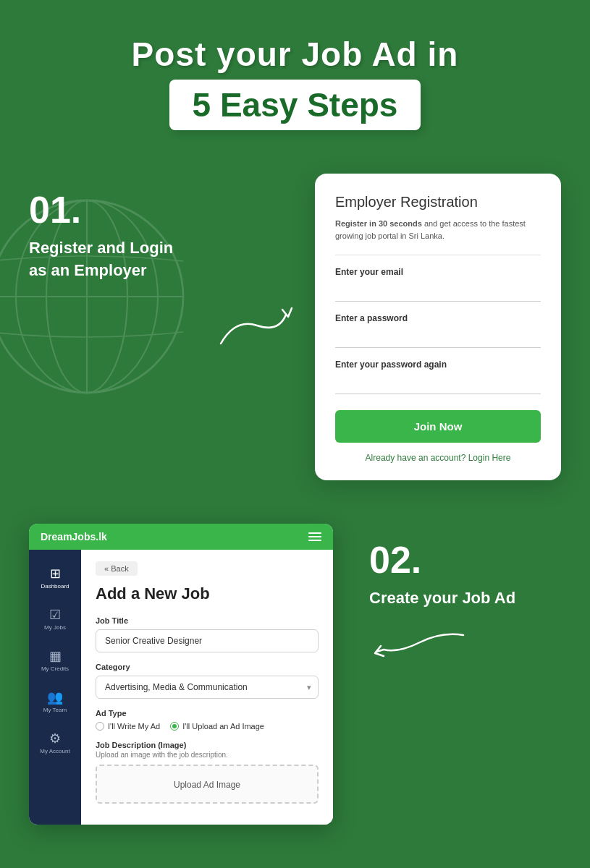  What do you see at coordinates (295, 105) in the screenshot?
I see `title-badge: 5 Easy Steps` at bounding box center [295, 105].